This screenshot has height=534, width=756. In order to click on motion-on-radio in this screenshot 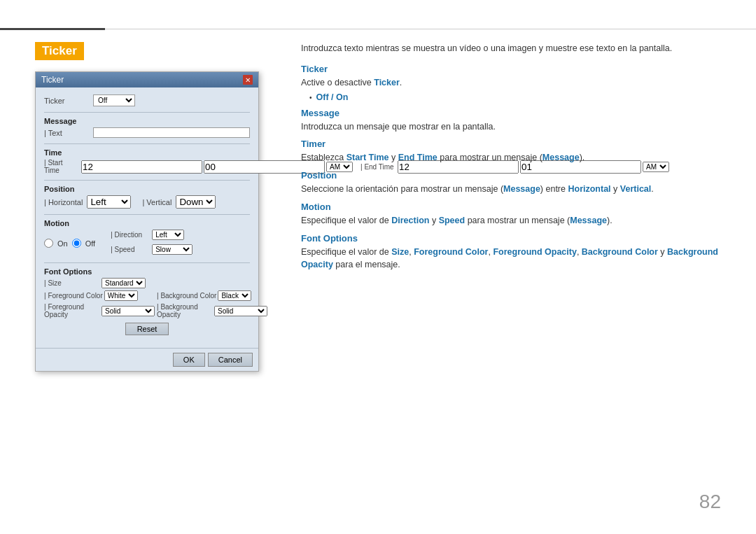, I will do `click(49, 244)`.